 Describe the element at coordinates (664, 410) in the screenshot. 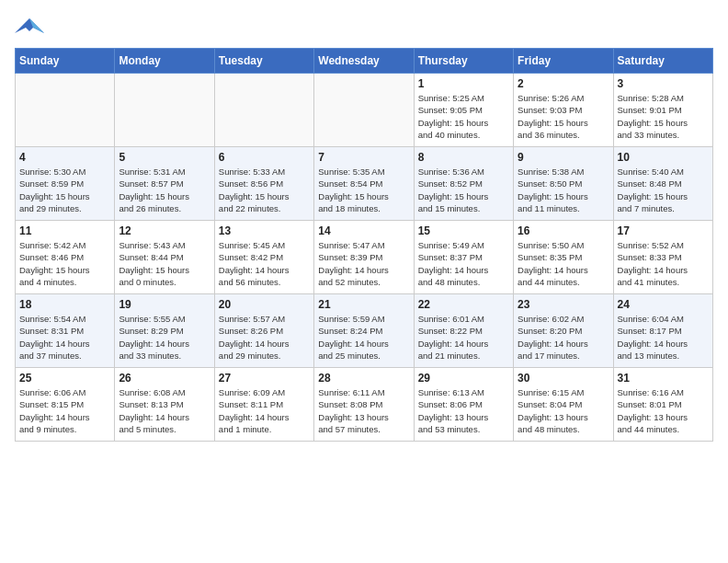

I see `day-info: Sunrise: 6:16 AM Sunset: 8:01 PM Dayligh…` at that location.